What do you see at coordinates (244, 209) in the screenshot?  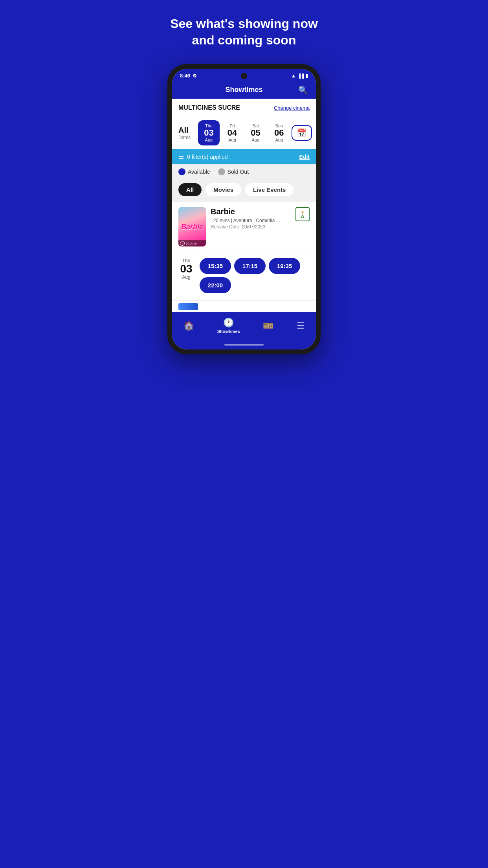 I see `phone-screen: 8:46 ⚙ ▲ ▐▐ ▮ Showtimes 🔍 MULTICINES SUC…` at bounding box center [244, 209].